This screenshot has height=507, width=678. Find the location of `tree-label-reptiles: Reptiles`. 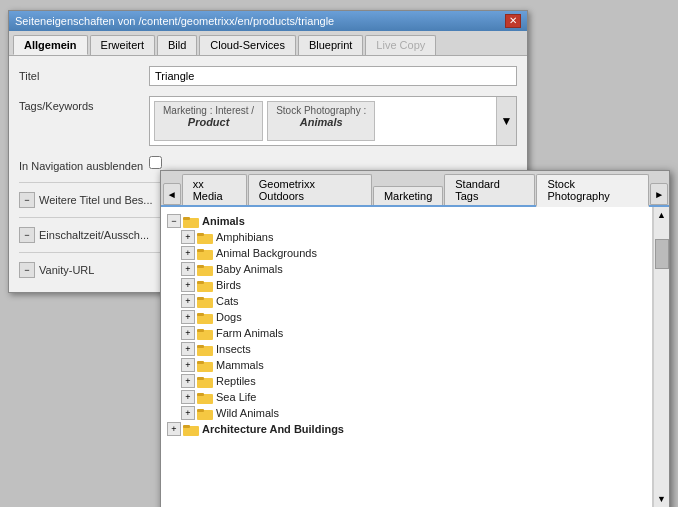

tree-label-reptiles: Reptiles is located at coordinates (236, 381).